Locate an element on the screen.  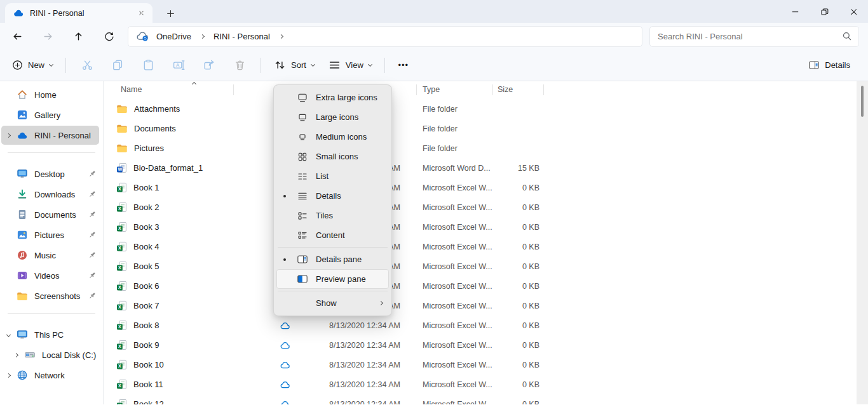
selected-bullet-icon is located at coordinates (285, 260).